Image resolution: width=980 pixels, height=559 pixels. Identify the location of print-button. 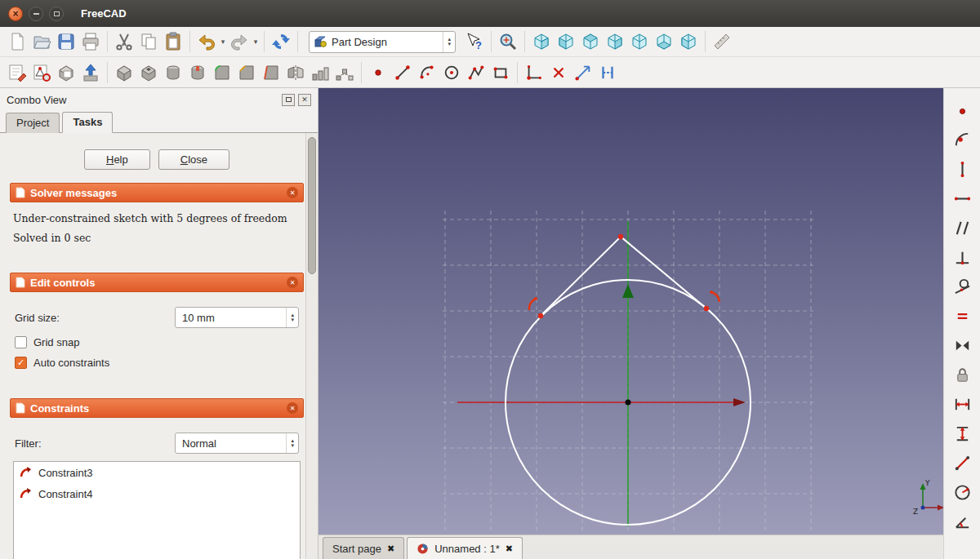
(91, 42).